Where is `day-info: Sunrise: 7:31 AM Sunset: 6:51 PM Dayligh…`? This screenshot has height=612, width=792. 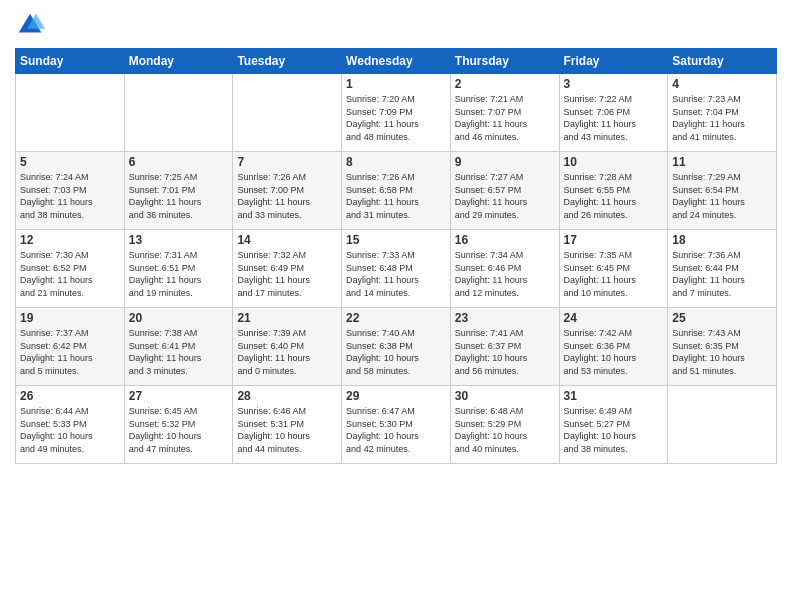
day-info: Sunrise: 7:31 AM Sunset: 6:51 PM Dayligh… is located at coordinates (166, 274).